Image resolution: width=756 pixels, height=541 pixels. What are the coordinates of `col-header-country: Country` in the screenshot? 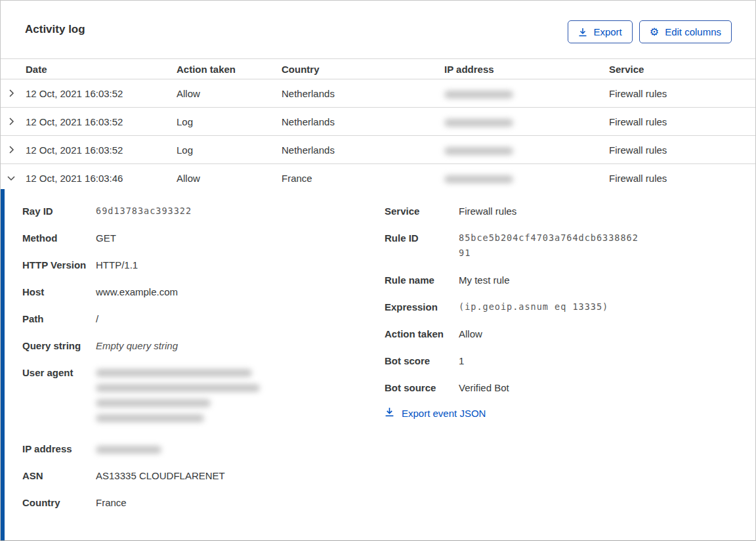 It's located at (363, 70).